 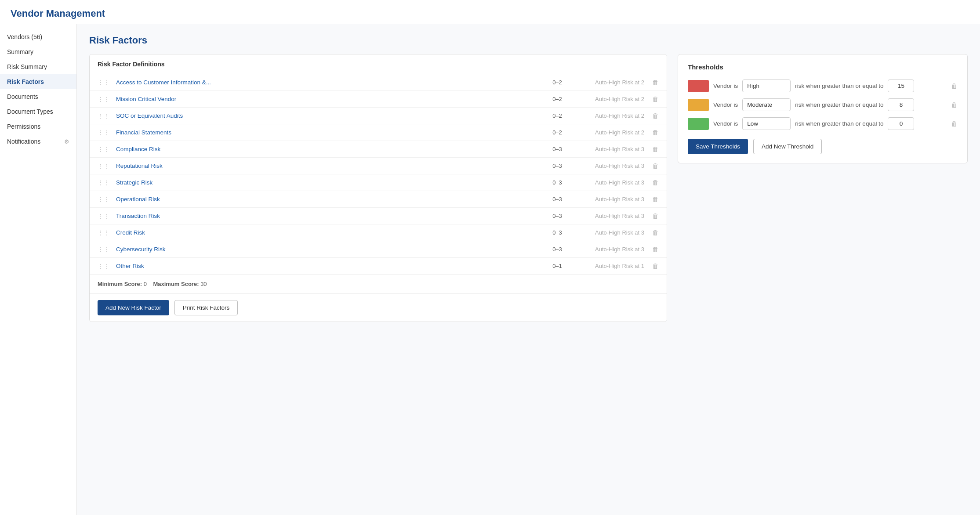 I want to click on sidebar-item-label: Risk Factors, so click(x=25, y=82).